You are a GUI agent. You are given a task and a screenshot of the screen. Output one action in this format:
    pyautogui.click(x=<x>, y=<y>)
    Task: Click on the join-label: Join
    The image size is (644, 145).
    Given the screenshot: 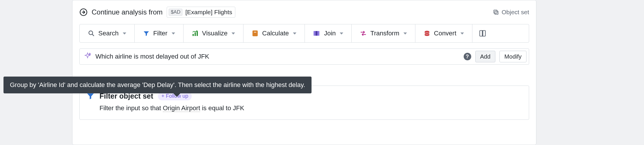 What is the action you would take?
    pyautogui.click(x=330, y=33)
    